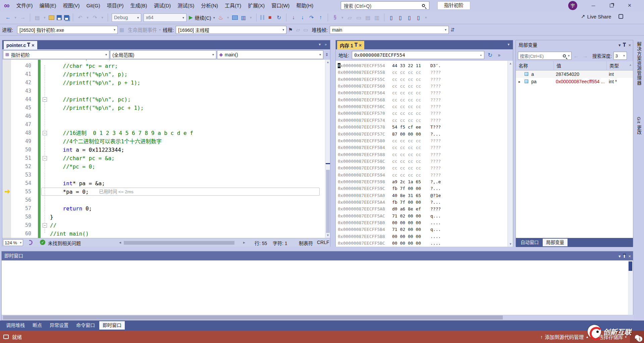  What do you see at coordinates (280, 5) in the screenshot?
I see `menu-item: 窗口(W)` at bounding box center [280, 5].